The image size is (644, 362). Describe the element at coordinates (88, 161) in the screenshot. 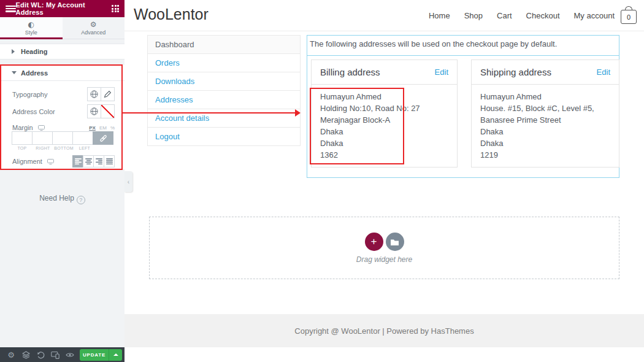

I see `align-center-icon` at that location.